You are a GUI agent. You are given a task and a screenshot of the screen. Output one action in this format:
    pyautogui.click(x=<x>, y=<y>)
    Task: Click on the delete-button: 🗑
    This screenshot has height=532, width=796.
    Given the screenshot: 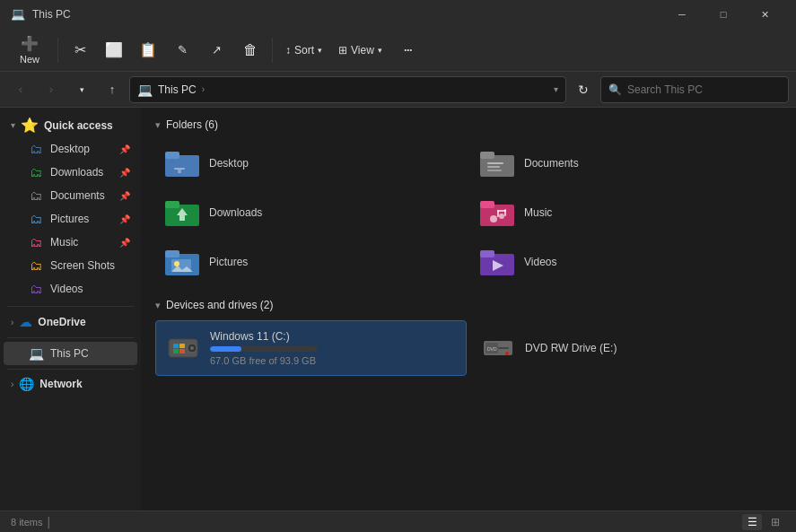 What is the action you would take?
    pyautogui.click(x=250, y=50)
    